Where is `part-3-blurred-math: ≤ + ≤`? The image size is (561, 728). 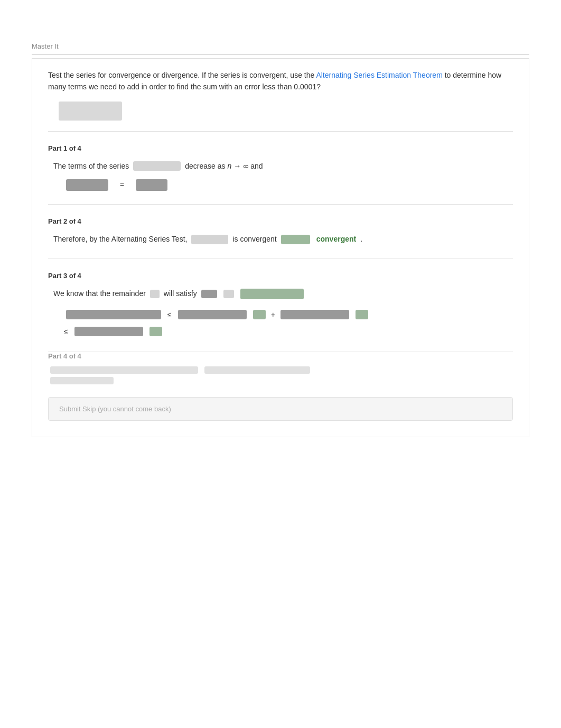
part-3-blurred-math: ≤ + ≤ is located at coordinates (286, 323).